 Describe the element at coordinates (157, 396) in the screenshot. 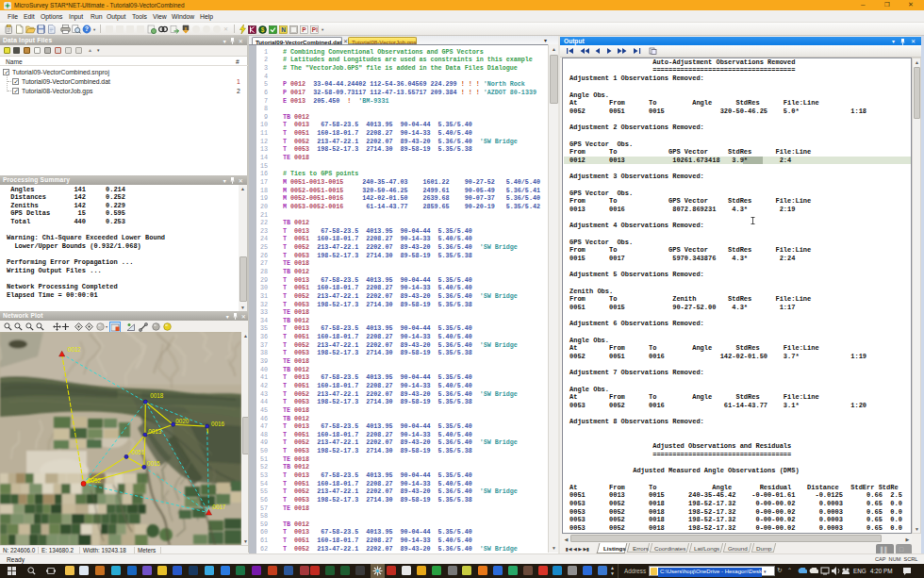

I see `svg-text: 0018` at that location.